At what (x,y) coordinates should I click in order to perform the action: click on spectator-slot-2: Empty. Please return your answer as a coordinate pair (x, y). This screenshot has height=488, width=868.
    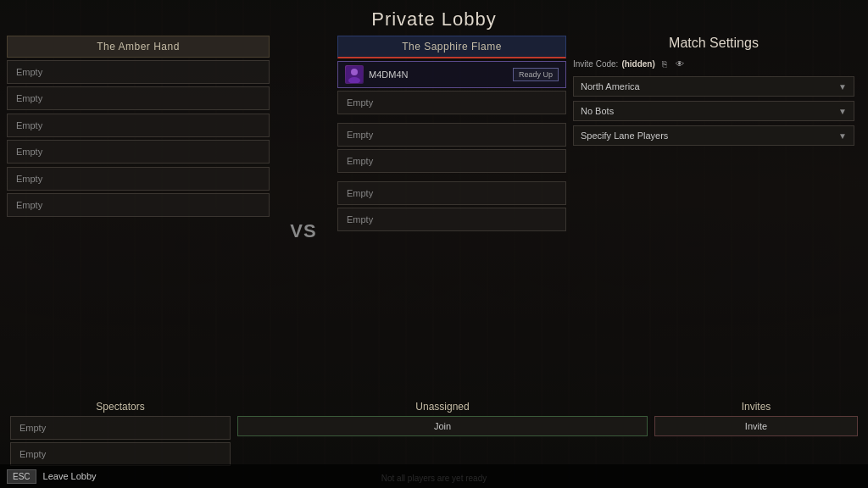
    Looking at the image, I should click on (120, 454).